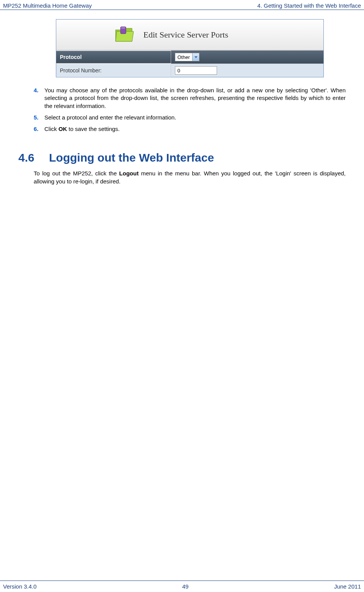  I want to click on page-footer: Version 3.4.0 49 June 2011, so click(182, 586).